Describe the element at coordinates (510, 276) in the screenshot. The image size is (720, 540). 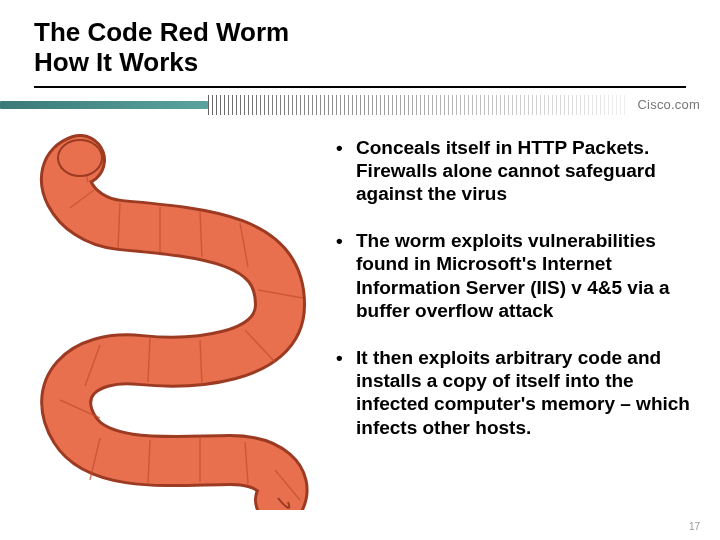
I see `bullet-item: The worm exploits vulnerabilities found …` at that location.